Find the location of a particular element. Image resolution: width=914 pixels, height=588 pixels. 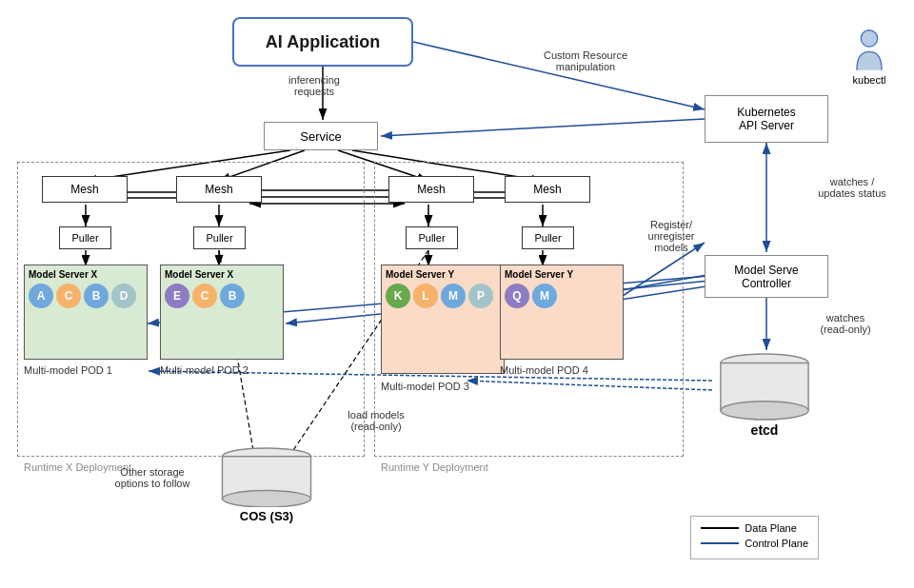

pod1-model-a: A is located at coordinates (41, 296).